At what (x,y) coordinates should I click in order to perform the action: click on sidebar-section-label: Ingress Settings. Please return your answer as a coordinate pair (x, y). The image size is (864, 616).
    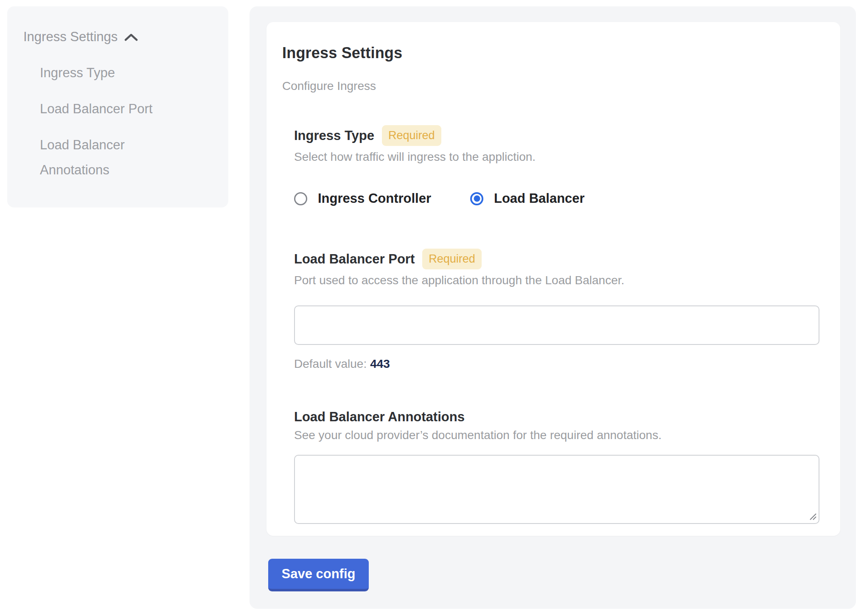
    Looking at the image, I should click on (70, 37).